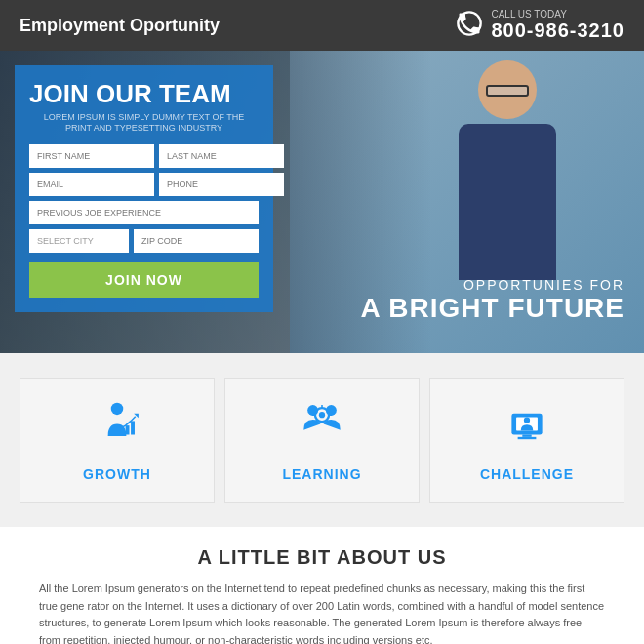 The width and height of the screenshot is (644, 644). What do you see at coordinates (117, 427) in the screenshot?
I see `growth-icon` at bounding box center [117, 427].